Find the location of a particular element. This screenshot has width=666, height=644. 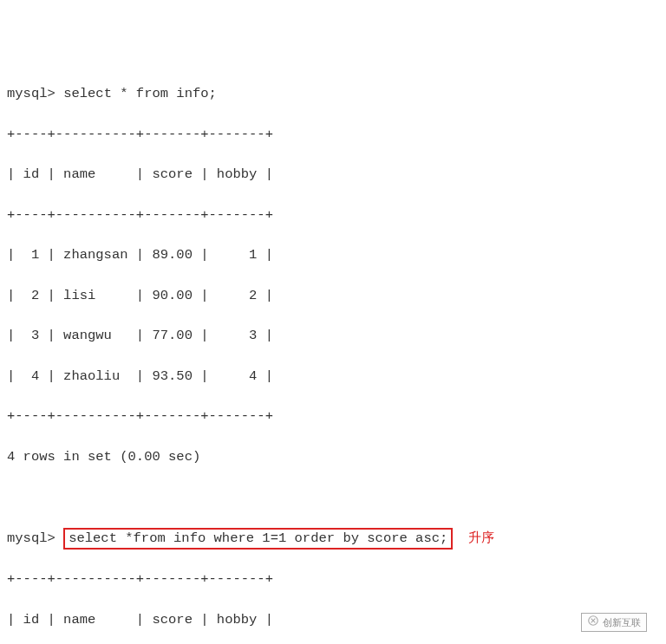

query-line-1: mysql> select * from info; is located at coordinates (326, 94).